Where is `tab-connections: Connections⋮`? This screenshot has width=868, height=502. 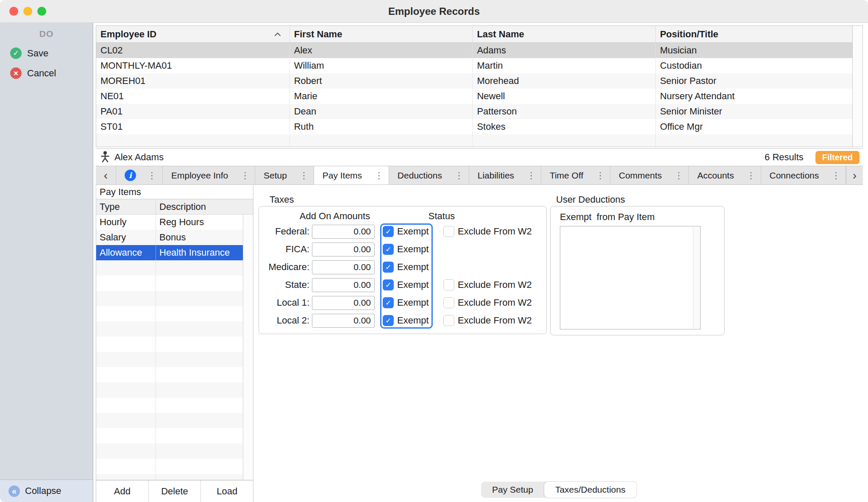
tab-connections: Connections⋮ is located at coordinates (804, 176).